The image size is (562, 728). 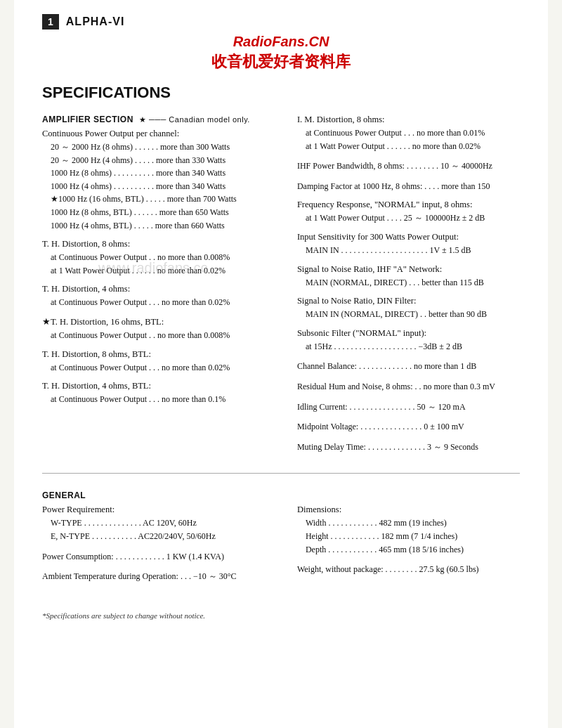 I want to click on page-title: SPECIFICATIONS, so click(x=281, y=93).